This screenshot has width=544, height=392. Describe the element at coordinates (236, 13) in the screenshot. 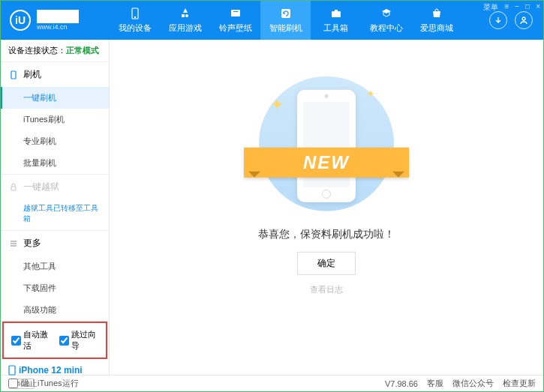

I see `ringtone-icon` at that location.